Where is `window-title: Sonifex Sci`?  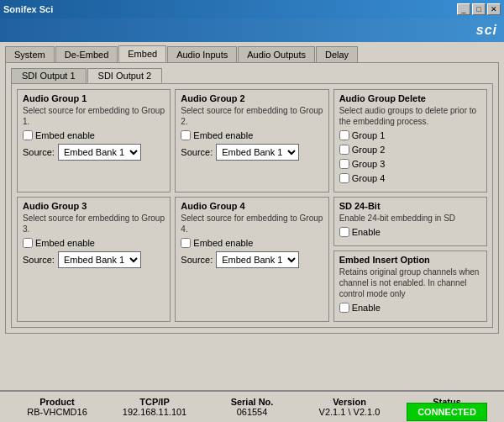 window-title: Sonifex Sci is located at coordinates (29, 9).